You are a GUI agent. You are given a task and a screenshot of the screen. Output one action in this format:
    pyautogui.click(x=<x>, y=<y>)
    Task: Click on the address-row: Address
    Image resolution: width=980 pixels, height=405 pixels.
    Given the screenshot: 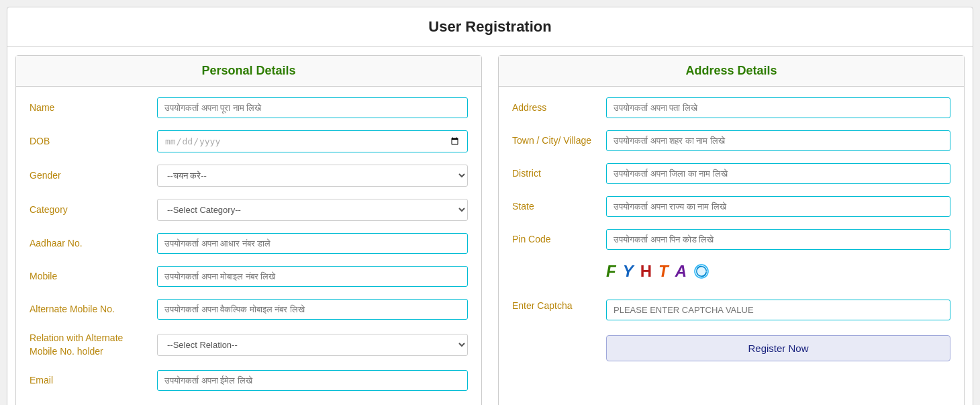 What is the action you would take?
    pyautogui.click(x=732, y=107)
    